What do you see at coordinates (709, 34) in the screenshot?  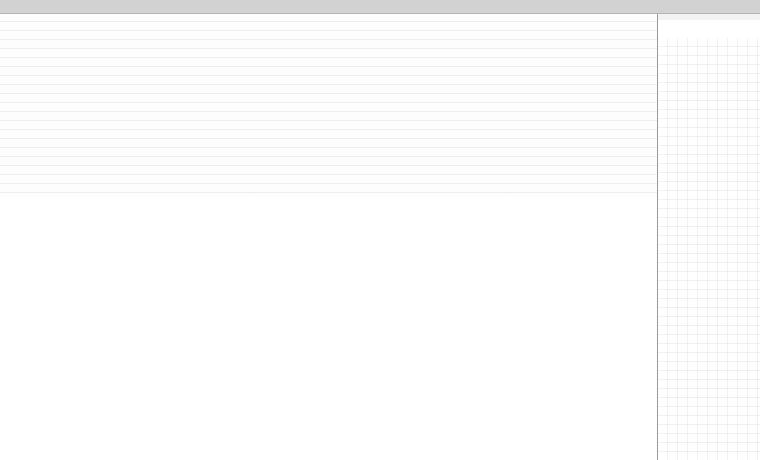 I see `gr-header-black` at bounding box center [709, 34].